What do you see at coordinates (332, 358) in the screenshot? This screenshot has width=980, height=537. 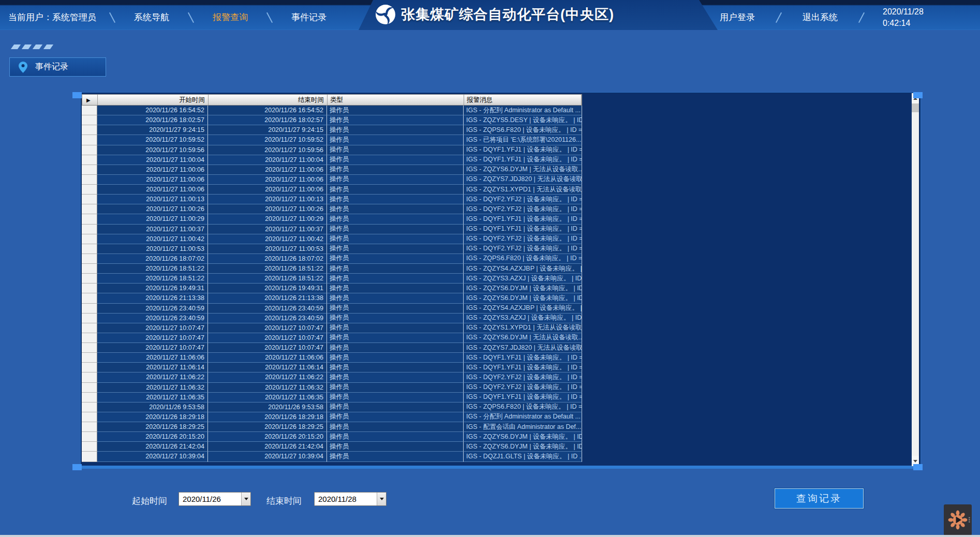 I see `table-row: 2020/11/27 11:06:06 2020/11/27 11:06:06 …` at bounding box center [332, 358].